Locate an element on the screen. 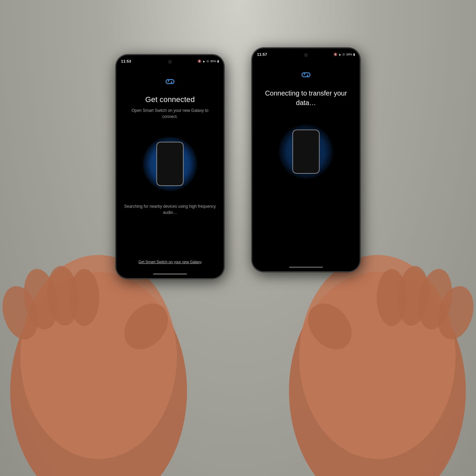  right-mini-phone-illustration is located at coordinates (306, 152).